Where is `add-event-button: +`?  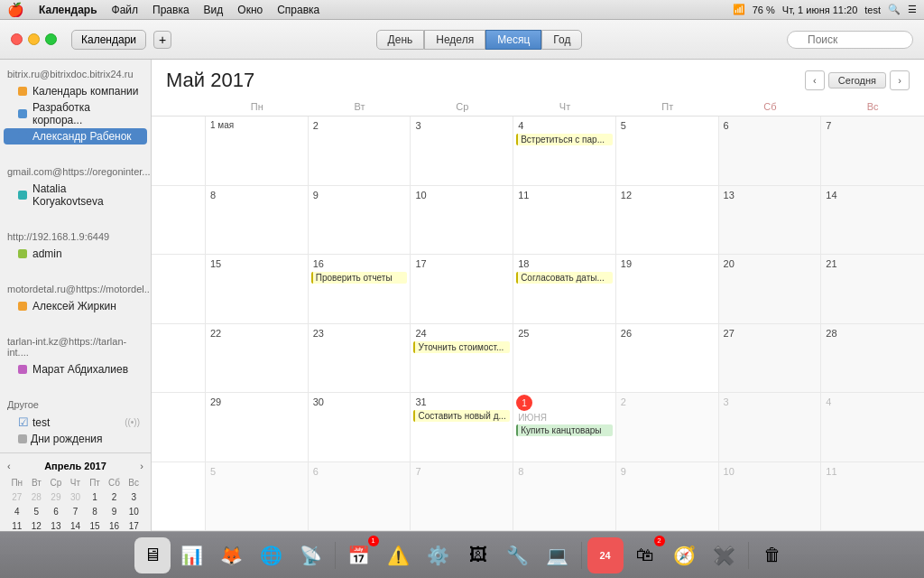 add-event-button: + is located at coordinates (162, 40).